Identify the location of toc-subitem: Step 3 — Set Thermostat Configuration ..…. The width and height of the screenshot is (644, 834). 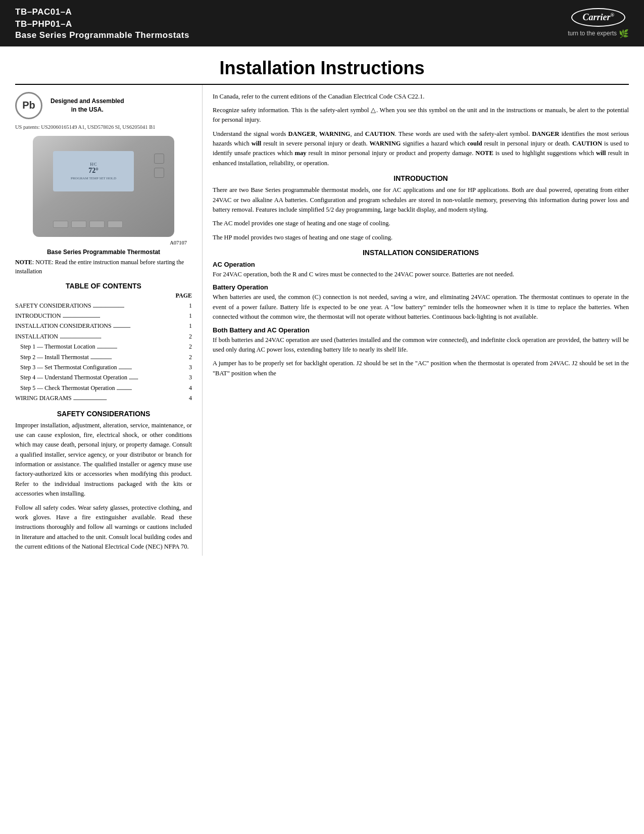
(104, 367).